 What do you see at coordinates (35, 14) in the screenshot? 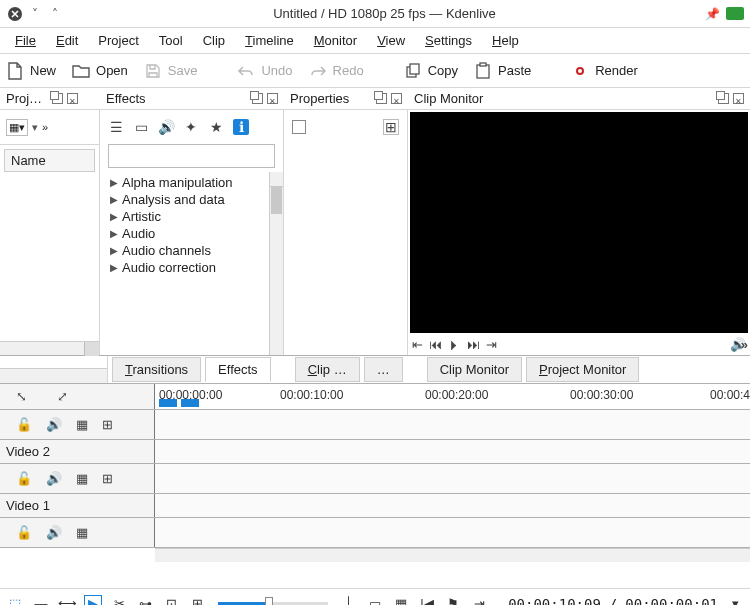
I see `window-min-icon: ˅` at bounding box center [35, 14].